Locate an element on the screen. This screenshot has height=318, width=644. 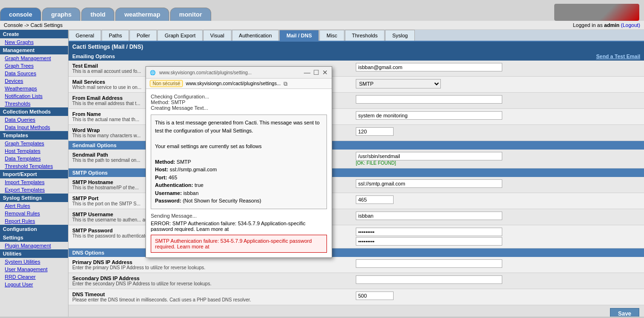
sidebar-item-graph-templates: Graph Templates is located at coordinates (34, 143).